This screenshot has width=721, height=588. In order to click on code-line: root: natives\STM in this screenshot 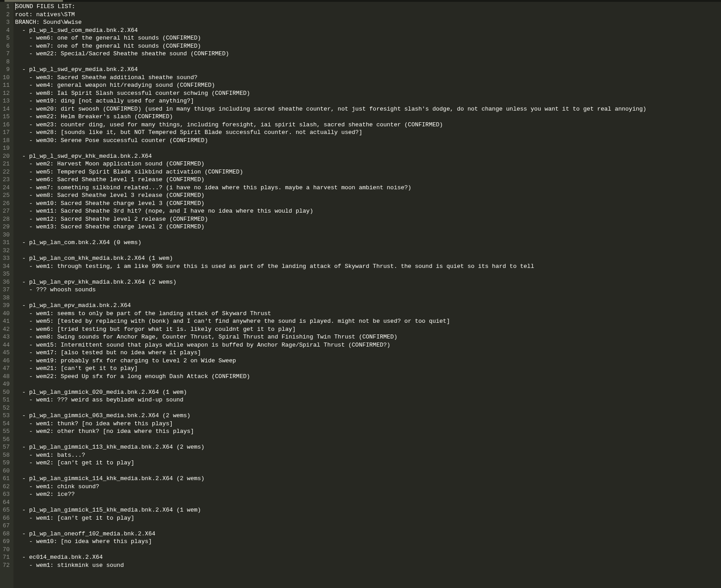, I will do `click(368, 15)`.